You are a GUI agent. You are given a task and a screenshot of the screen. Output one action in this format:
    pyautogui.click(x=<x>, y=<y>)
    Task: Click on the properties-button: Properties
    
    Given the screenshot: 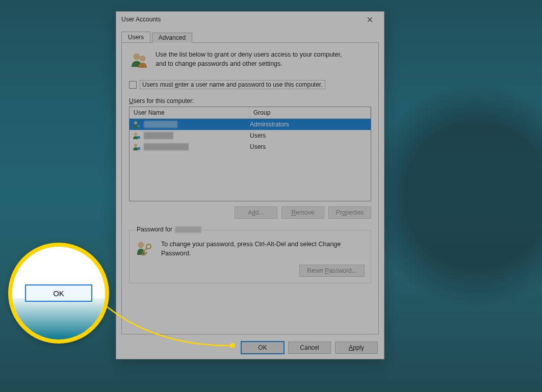 What is the action you would take?
    pyautogui.click(x=350, y=213)
    